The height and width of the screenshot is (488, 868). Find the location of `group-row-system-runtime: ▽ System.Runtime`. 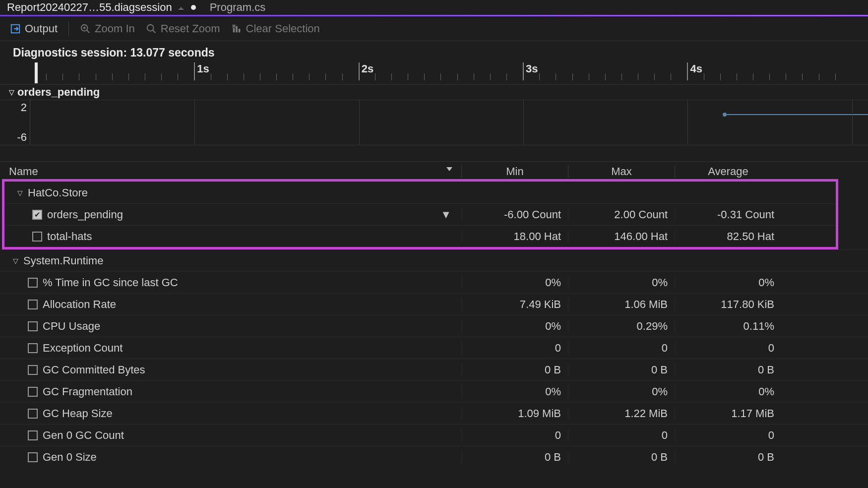

group-row-system-runtime: ▽ System.Runtime is located at coordinates (434, 260).